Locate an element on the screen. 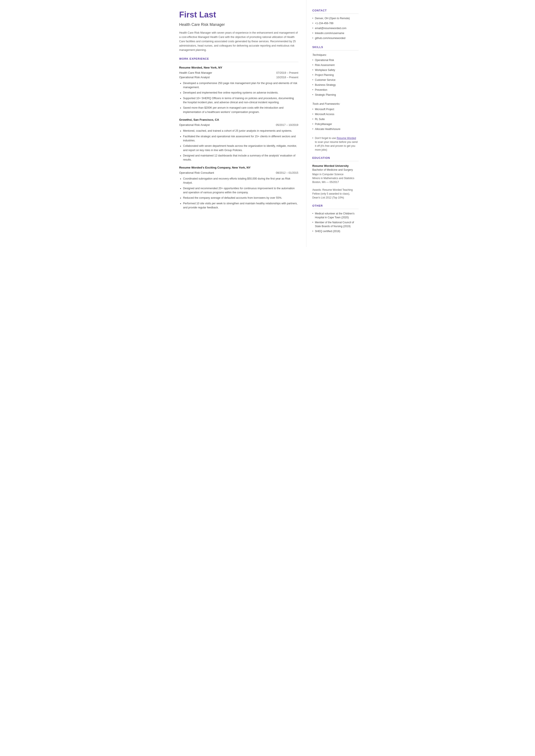  bullet-1-3: Designed and maintained 12 dashboards th… is located at coordinates (241, 158).